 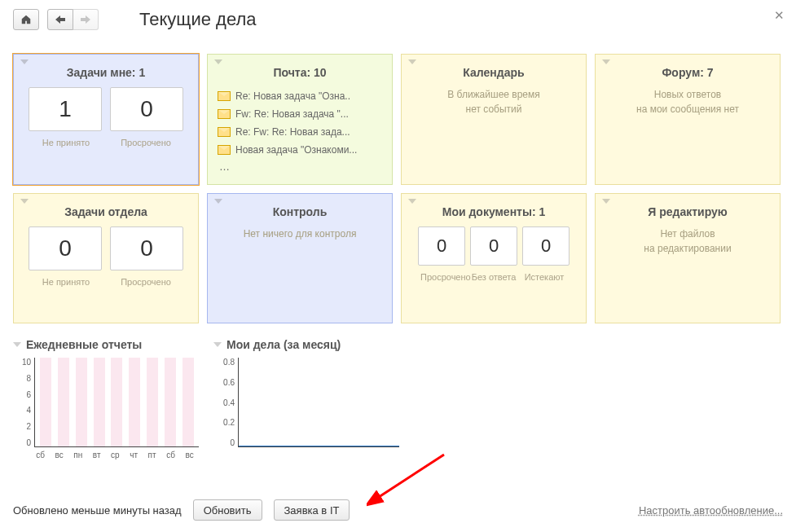 What do you see at coordinates (300, 119) in the screenshot?
I see `card-mail: Почта: 10 Re: Новая задача "Озна.. Fw: R…` at bounding box center [300, 119].